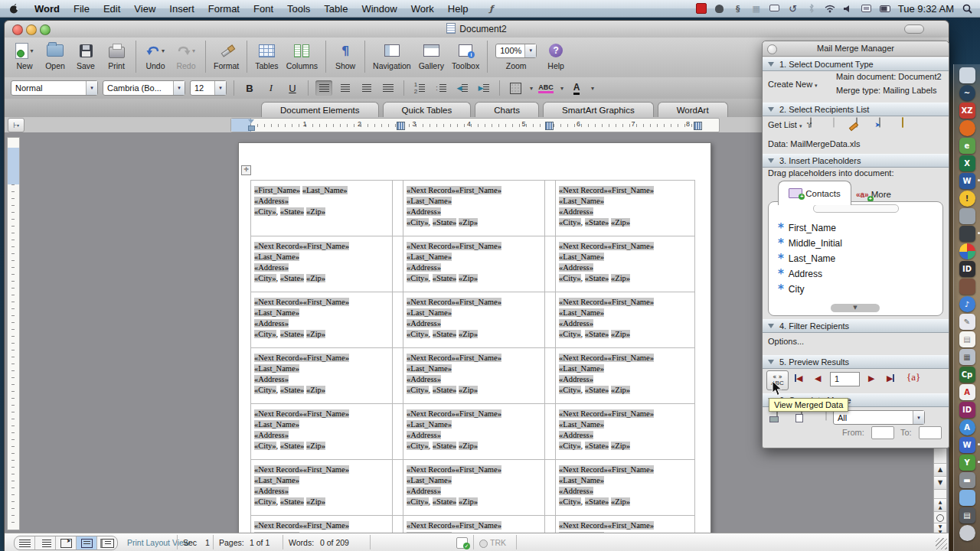  What do you see at coordinates (335, 543) in the screenshot?
I see `words-value: 0 of 209` at bounding box center [335, 543].